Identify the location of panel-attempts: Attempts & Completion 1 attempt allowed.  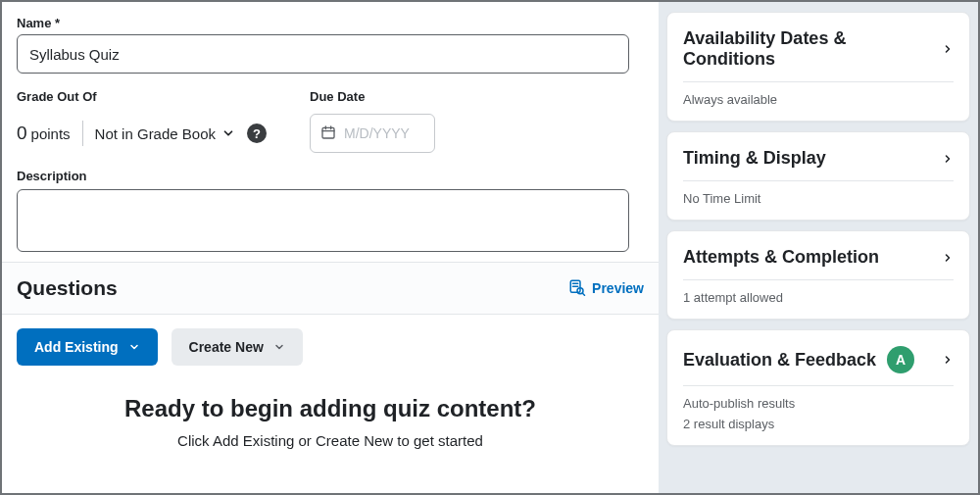
(818, 274).